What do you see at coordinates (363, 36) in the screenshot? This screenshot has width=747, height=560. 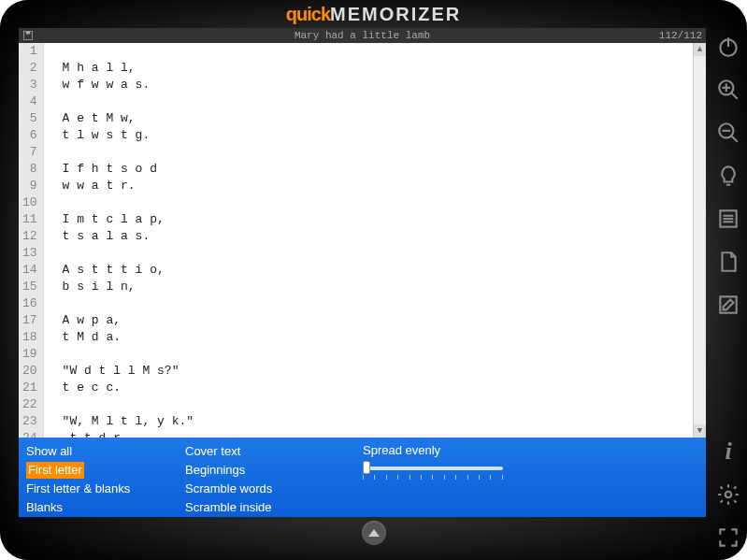 I see `editor-header: Mary had a little lamb 112/112` at bounding box center [363, 36].